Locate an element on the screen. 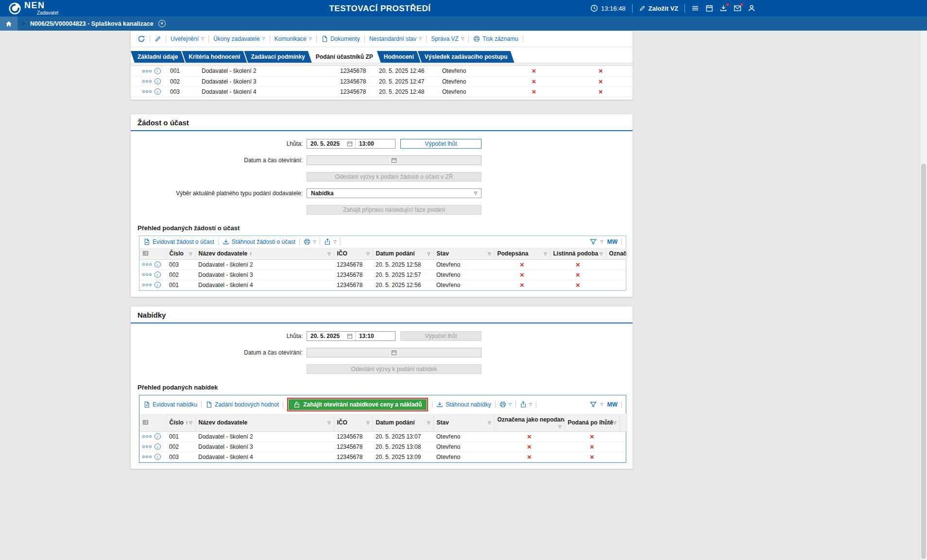  scrollbar-thumb is located at coordinates (924, 361).